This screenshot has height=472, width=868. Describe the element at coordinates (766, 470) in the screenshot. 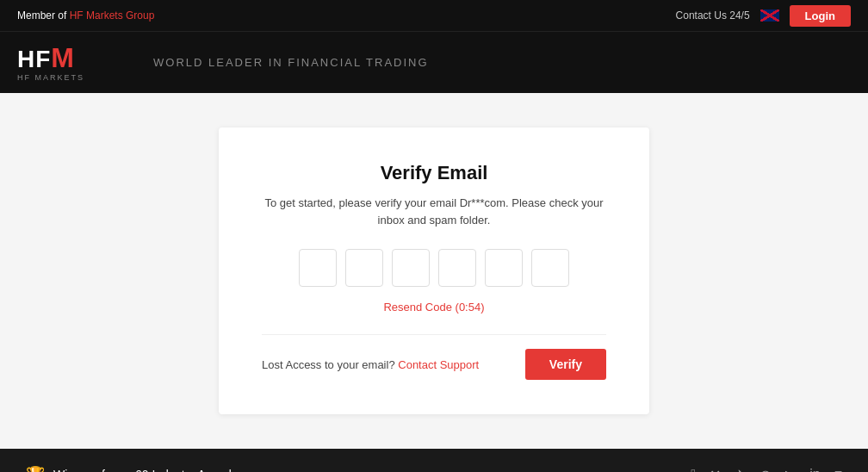

I see `instagram-icon: ◎` at that location.